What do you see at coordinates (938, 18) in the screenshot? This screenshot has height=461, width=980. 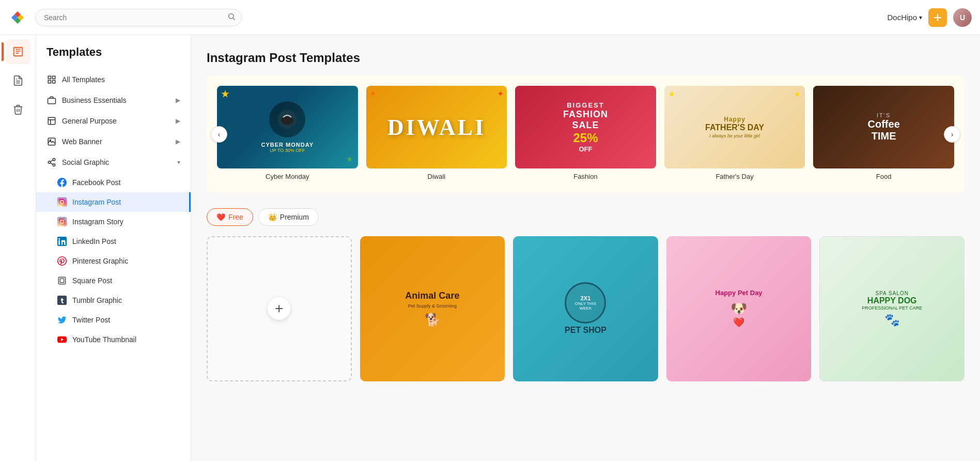 I see `add-button` at bounding box center [938, 18].